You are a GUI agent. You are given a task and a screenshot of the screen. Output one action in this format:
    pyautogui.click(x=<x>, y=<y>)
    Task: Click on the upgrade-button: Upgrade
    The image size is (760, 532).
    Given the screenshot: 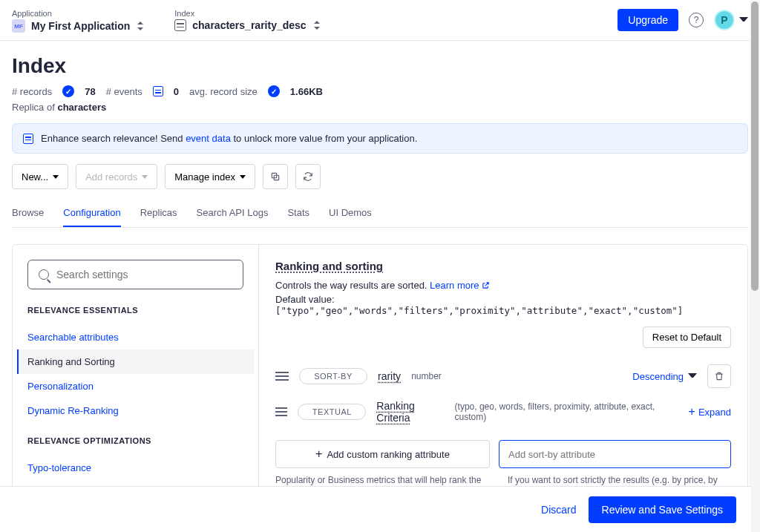 What is the action you would take?
    pyautogui.click(x=648, y=20)
    